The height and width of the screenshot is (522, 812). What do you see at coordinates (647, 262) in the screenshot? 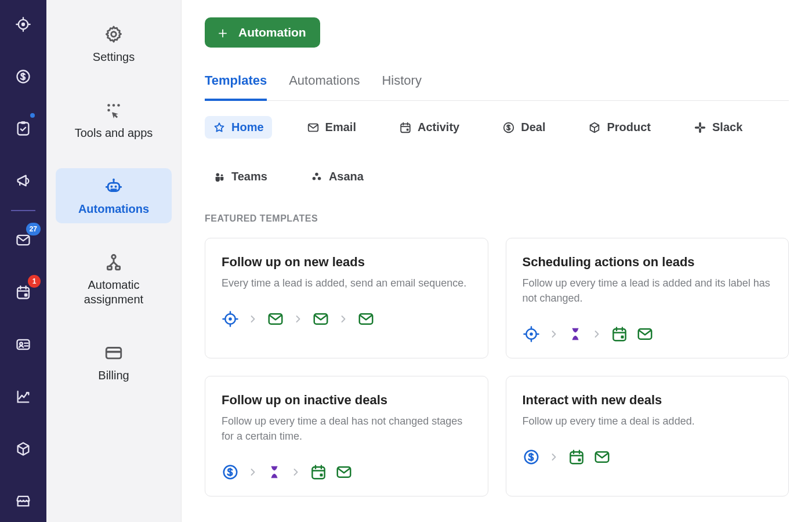
I see `card-title: Scheduling actions on leads` at bounding box center [647, 262].